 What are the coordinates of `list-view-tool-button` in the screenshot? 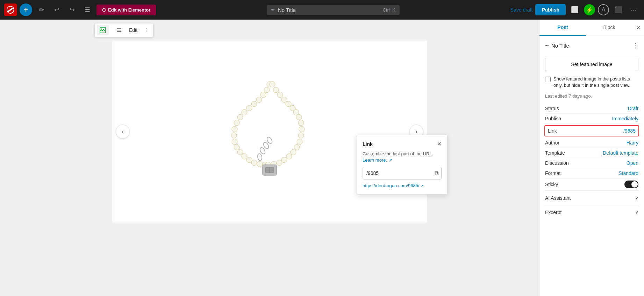 It's located at (119, 30).